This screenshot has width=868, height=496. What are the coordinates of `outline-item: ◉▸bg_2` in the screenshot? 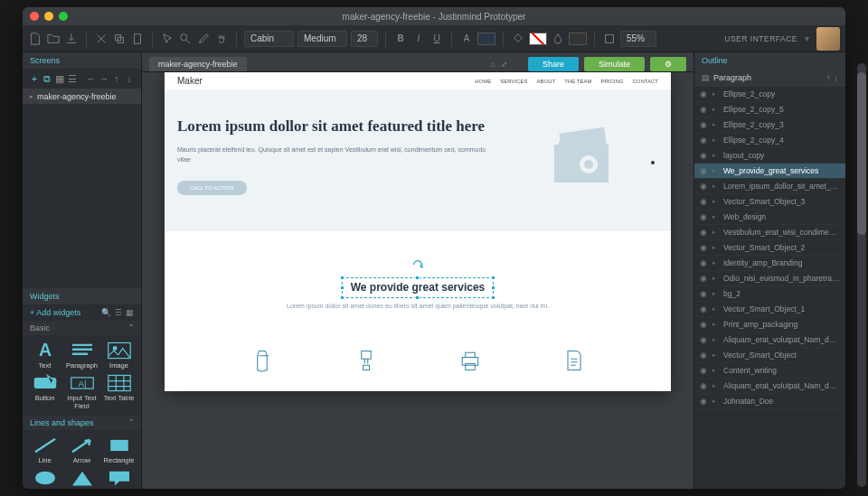 It's located at (770, 295).